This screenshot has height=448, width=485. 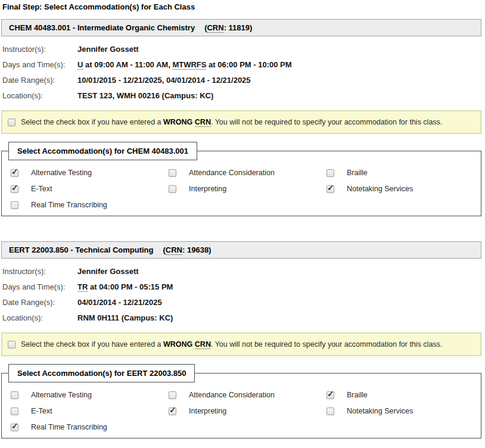 I want to click on crn-group: (CRN: 19638), so click(x=187, y=250).